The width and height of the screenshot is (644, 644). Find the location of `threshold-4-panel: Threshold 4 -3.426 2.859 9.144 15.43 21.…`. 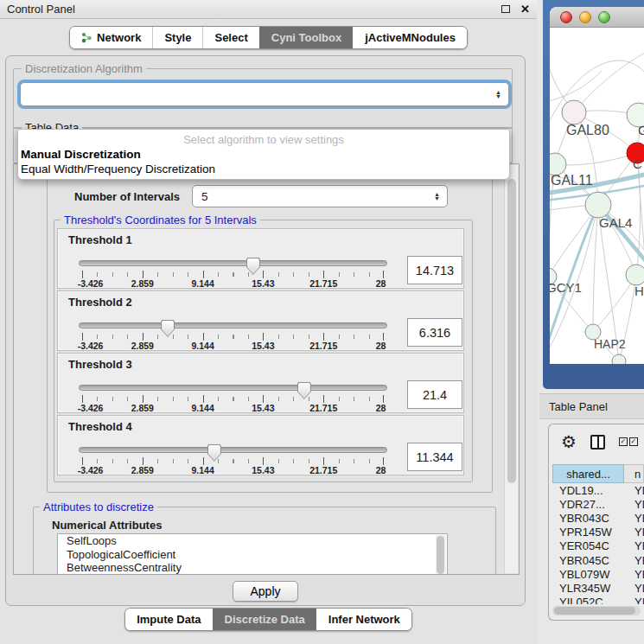

threshold-4-panel: Threshold 4 -3.426 2.859 9.144 15.43 21.… is located at coordinates (261, 445).